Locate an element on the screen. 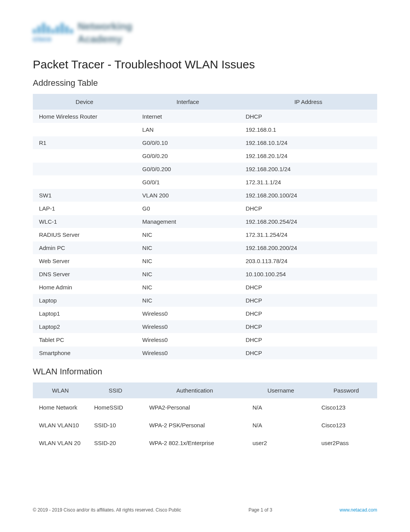  table-row: LaptopNICDHCP is located at coordinates (205, 301).